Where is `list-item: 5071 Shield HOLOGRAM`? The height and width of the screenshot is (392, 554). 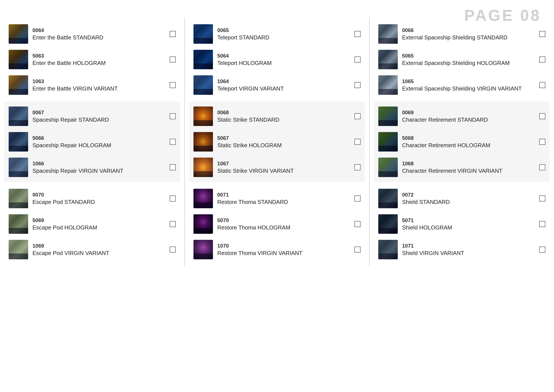
list-item: 5071 Shield HOLOGRAM is located at coordinates (462, 224).